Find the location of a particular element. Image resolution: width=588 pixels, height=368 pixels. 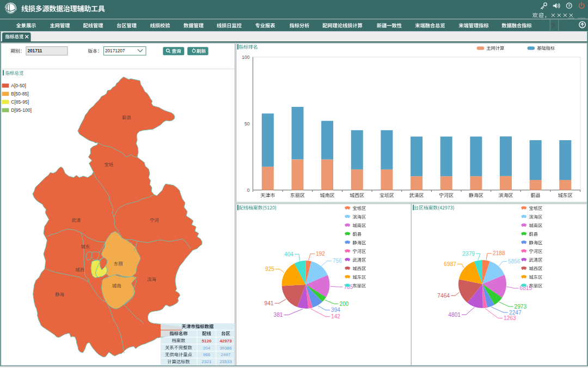

svg-text: 5120 is located at coordinates (207, 341).